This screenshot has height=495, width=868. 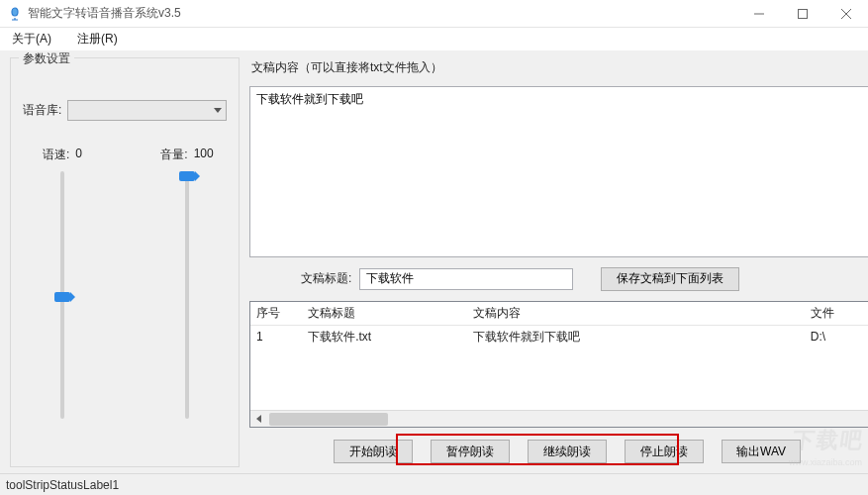 What do you see at coordinates (384, 314) in the screenshot?
I see `col-title: 文稿标题` at bounding box center [384, 314].